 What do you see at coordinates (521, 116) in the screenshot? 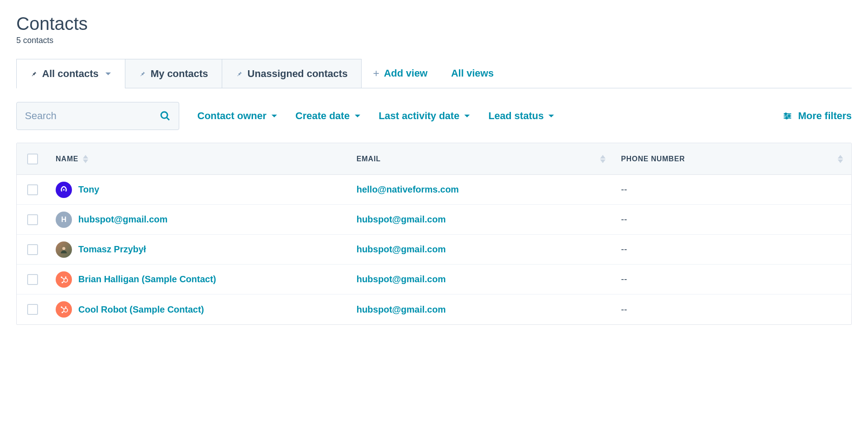
I see `filter-lead-status: Lead status` at bounding box center [521, 116].